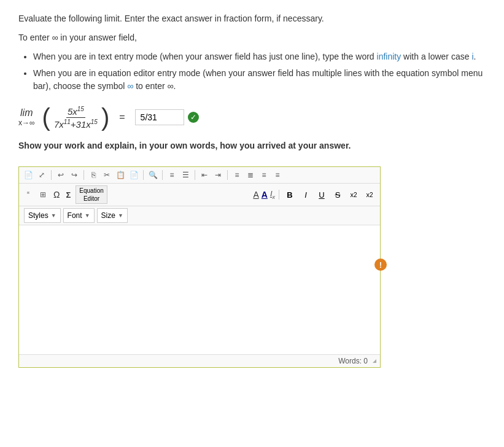  Describe the element at coordinates (38, 216) in the screenshot. I see `styles-label: Styles` at that location.